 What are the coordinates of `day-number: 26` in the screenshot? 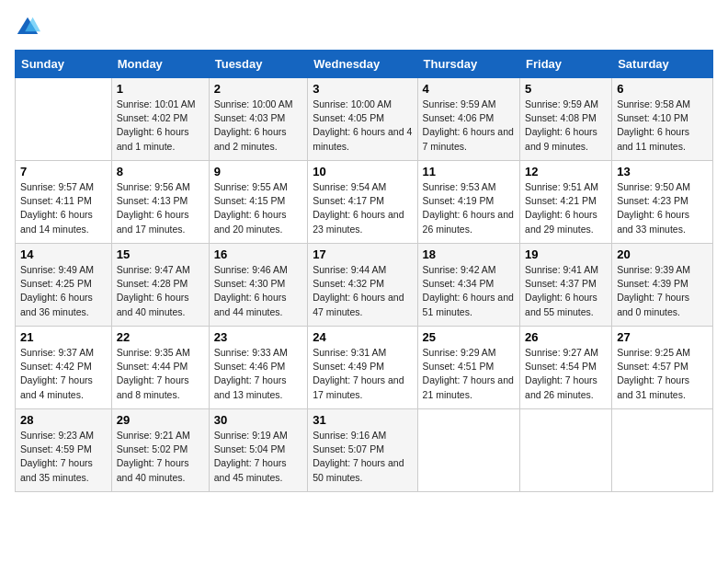 It's located at (566, 337).